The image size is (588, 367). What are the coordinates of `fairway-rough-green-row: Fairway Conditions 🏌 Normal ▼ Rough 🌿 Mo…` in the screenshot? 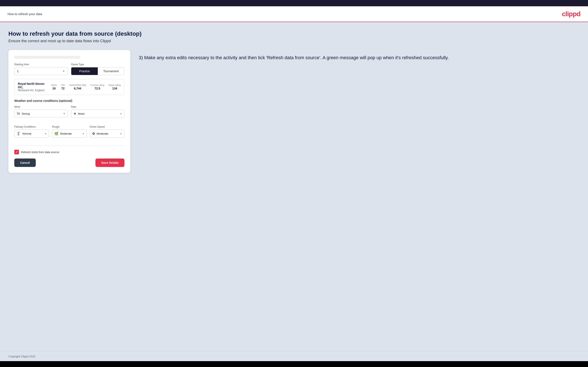 It's located at (69, 133).